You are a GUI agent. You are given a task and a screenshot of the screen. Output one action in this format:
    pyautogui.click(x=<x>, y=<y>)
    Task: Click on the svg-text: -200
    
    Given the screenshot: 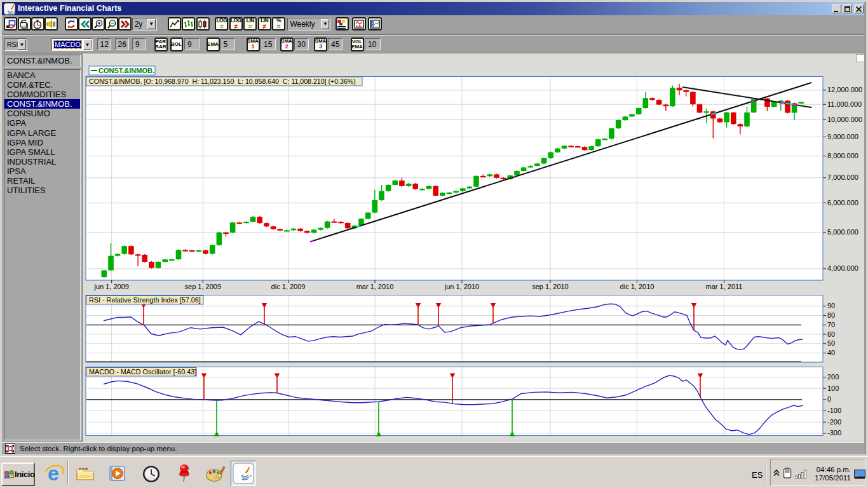 What is the action you would take?
    pyautogui.click(x=834, y=422)
    